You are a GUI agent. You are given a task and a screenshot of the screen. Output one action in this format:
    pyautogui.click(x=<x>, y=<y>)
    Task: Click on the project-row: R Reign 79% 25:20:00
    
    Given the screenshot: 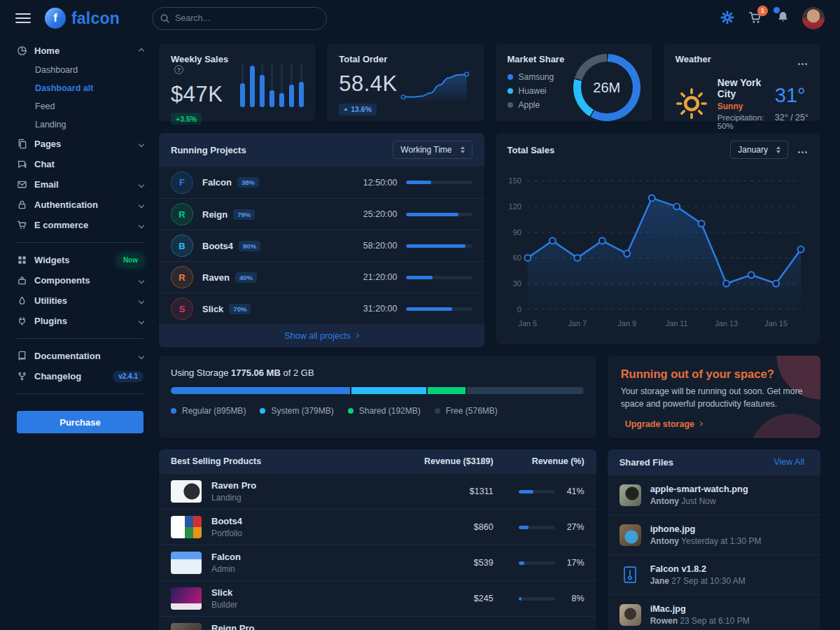 What is the action you would take?
    pyautogui.click(x=322, y=214)
    